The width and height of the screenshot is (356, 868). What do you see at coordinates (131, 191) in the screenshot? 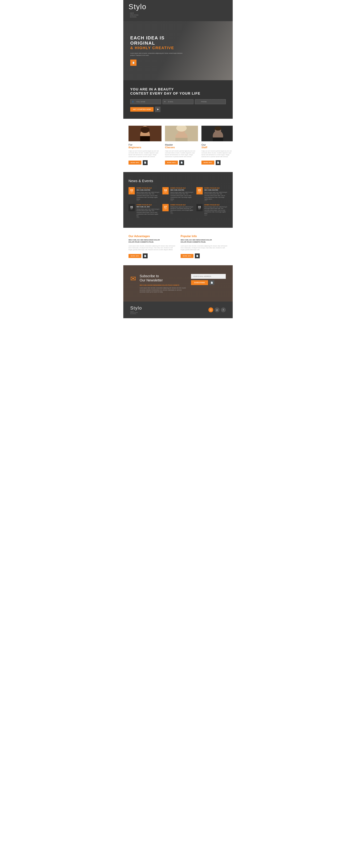
I see `news-date-0: 03 SEP` at bounding box center [131, 191].